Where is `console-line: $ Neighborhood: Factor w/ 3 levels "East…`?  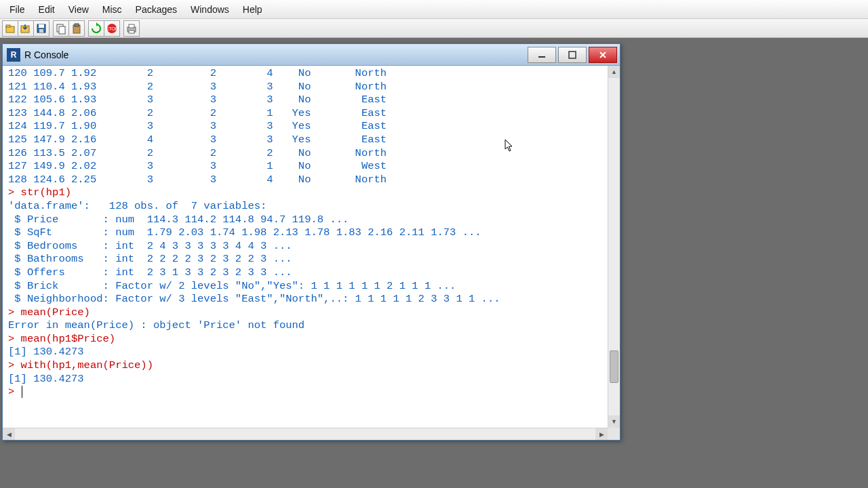
console-line: $ Neighborhood: Factor w/ 3 levels "East… is located at coordinates (307, 300).